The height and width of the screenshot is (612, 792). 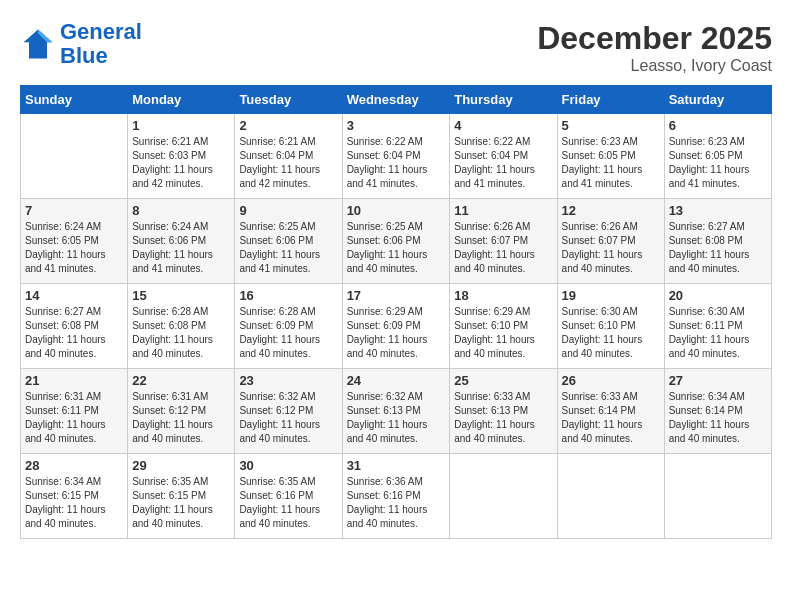 I want to click on month-title: December 2025, so click(x=654, y=38).